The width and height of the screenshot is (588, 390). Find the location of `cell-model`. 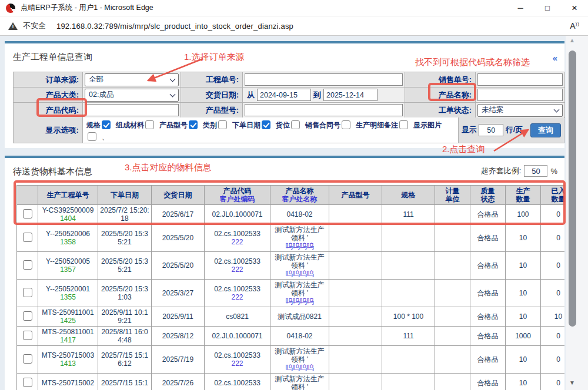

cell-model is located at coordinates (356, 317).